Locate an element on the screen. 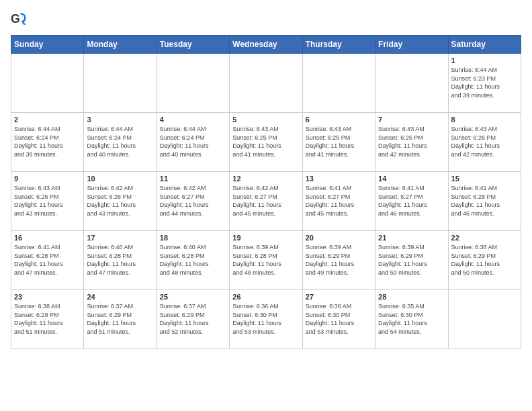 This screenshot has height=411, width=532. calendar-cell: 2Sunrise: 6:44 AM Sunset: 6:24 PM Daylig… is located at coordinates (48, 142).